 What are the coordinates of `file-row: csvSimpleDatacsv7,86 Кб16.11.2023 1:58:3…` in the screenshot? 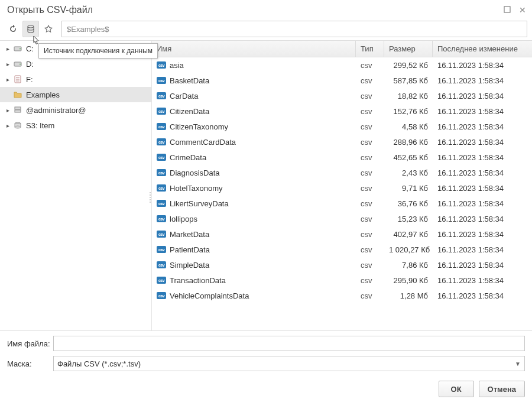 It's located at (342, 265).